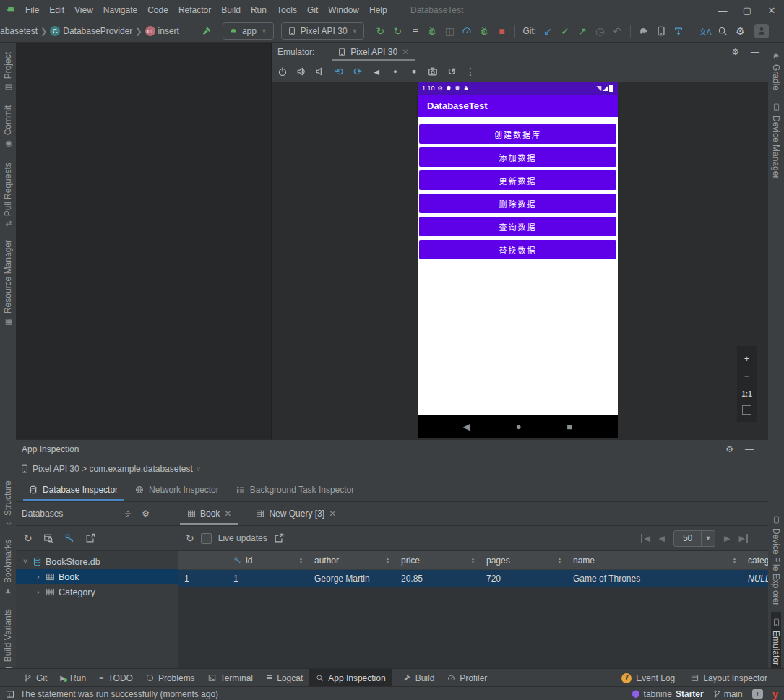 The height and width of the screenshot is (700, 784). I want to click on volume-down-button, so click(320, 72).